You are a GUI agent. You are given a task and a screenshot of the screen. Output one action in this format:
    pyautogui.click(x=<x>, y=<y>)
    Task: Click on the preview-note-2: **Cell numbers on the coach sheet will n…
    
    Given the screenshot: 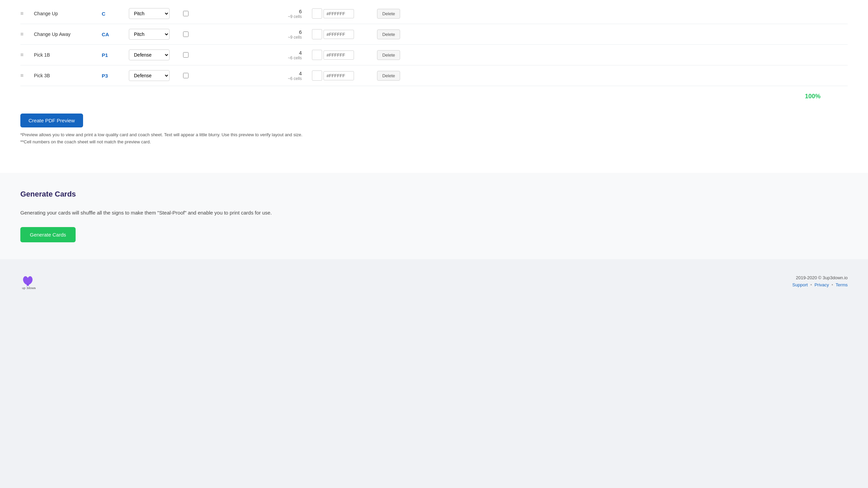 What is the action you would take?
    pyautogui.click(x=434, y=142)
    